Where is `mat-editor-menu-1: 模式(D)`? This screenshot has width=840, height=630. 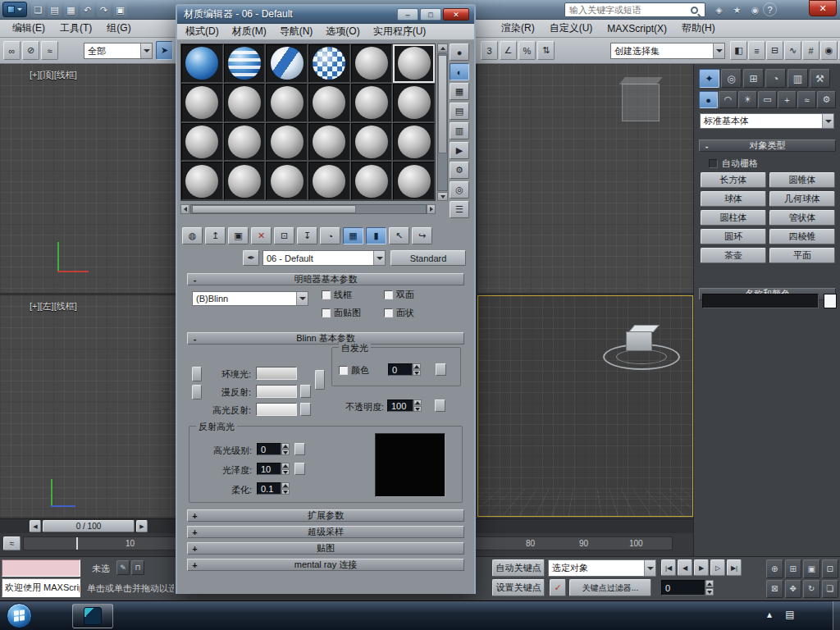 mat-editor-menu-1: 模式(D) is located at coordinates (202, 31).